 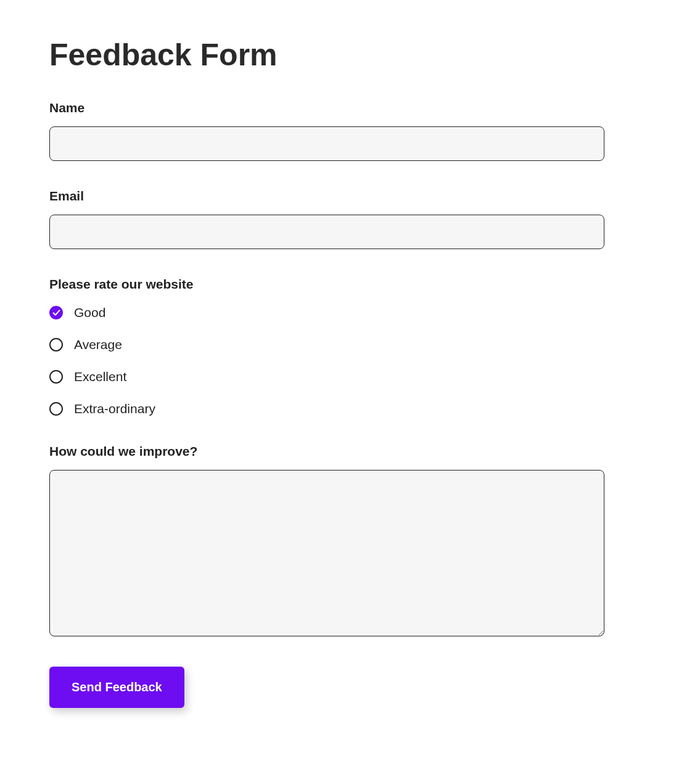 What do you see at coordinates (117, 687) in the screenshot?
I see `send-feedback-button: Send Feedback` at bounding box center [117, 687].